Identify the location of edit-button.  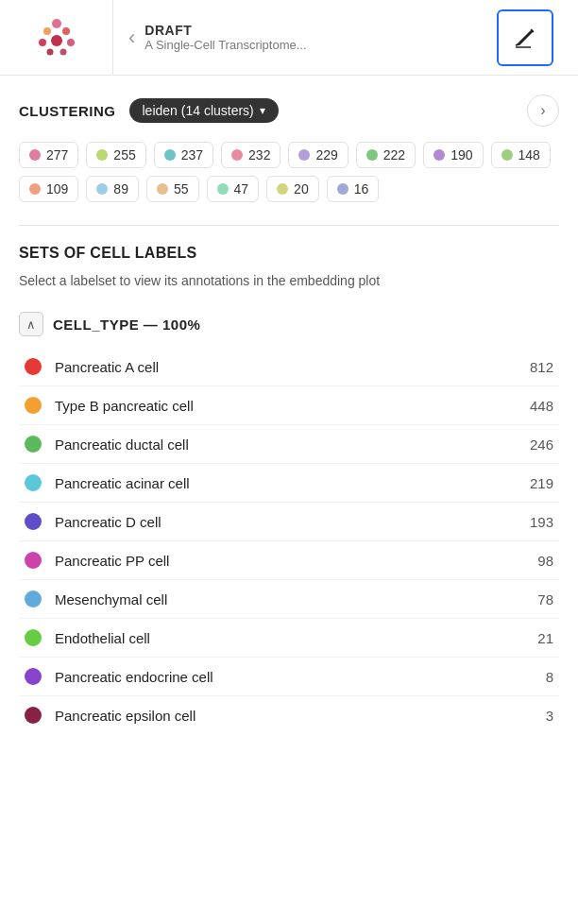
(525, 38).